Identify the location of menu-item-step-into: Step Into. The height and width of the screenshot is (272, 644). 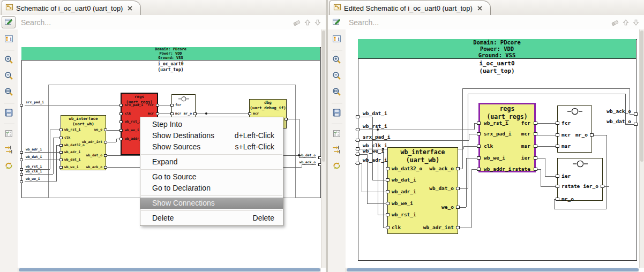
(212, 124).